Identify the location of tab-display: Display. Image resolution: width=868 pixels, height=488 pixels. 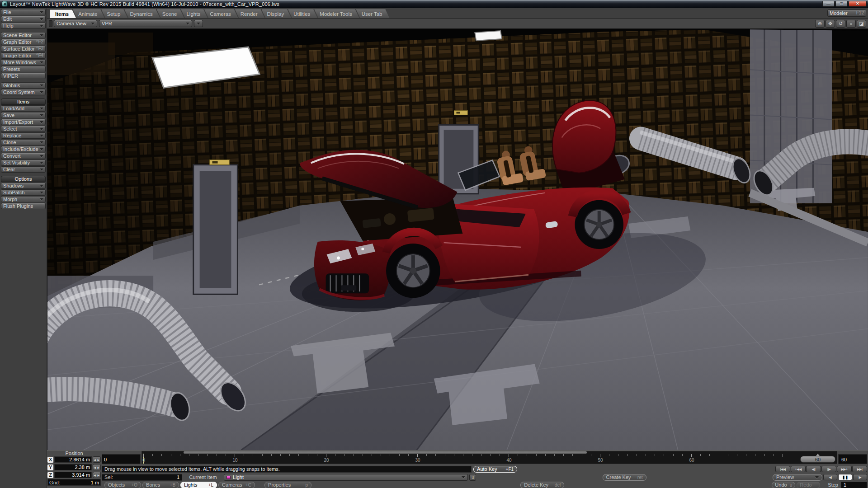
(277, 14).